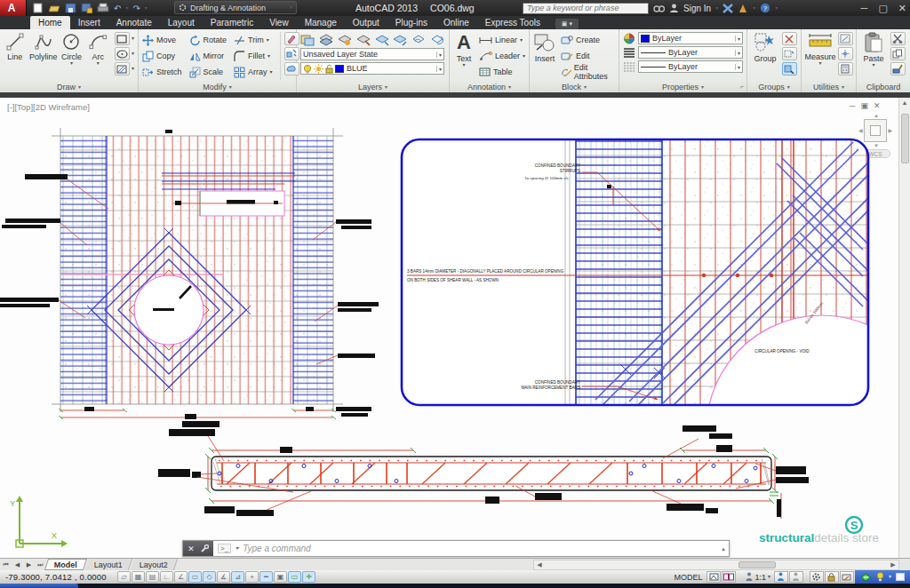  I want to click on table-tool: Table, so click(502, 72).